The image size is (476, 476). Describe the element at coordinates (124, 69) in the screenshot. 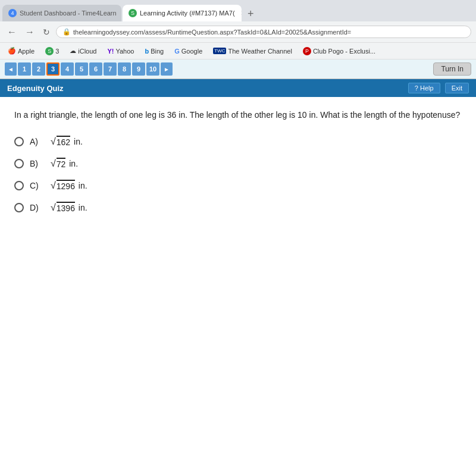

I see `question-num-8: 8` at that location.